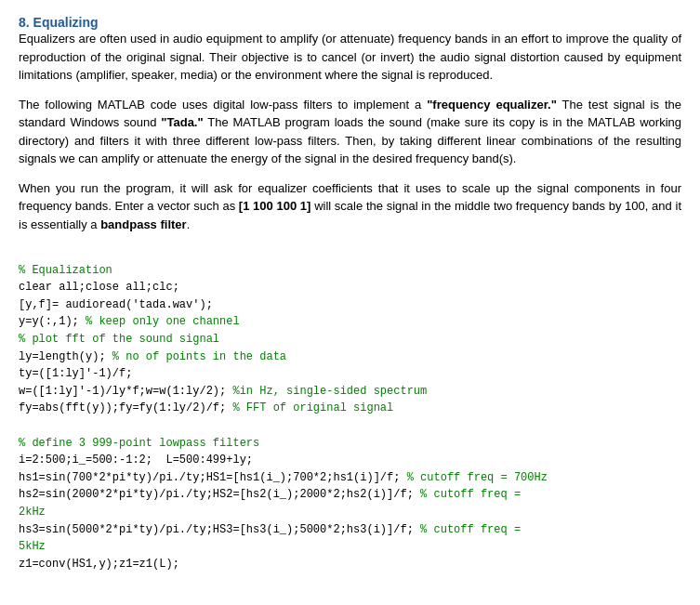 This screenshot has height=605, width=700. What do you see at coordinates (270, 539) in the screenshot?
I see `code-line-14: hs3=sin(5000*2*pi*ty)/pi./ty;HS3=[hs3(i_…` at bounding box center [270, 539].